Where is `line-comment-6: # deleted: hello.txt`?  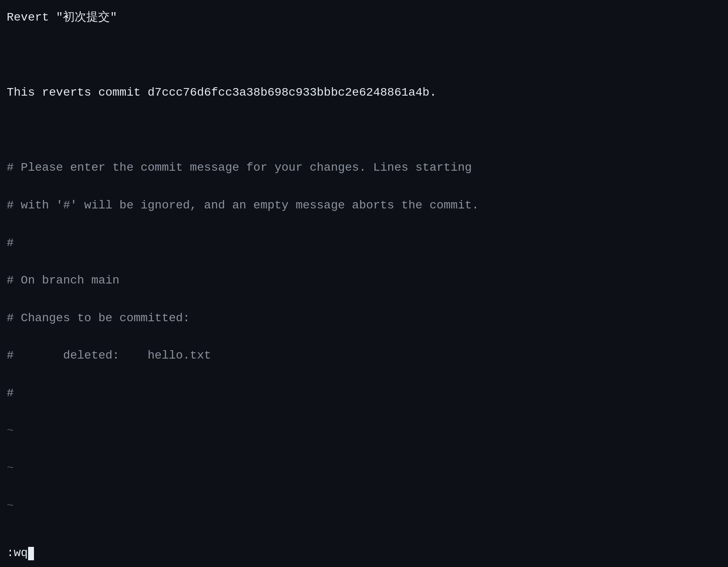 line-comment-6: # deleted: hello.txt is located at coordinates (364, 356).